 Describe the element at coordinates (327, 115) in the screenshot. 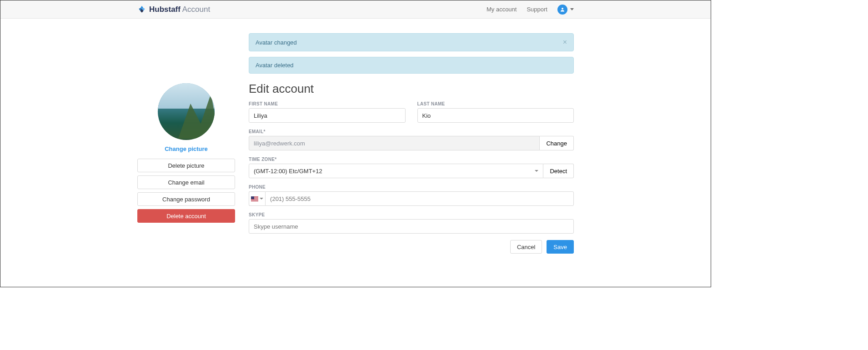

I see `first-name-input` at that location.